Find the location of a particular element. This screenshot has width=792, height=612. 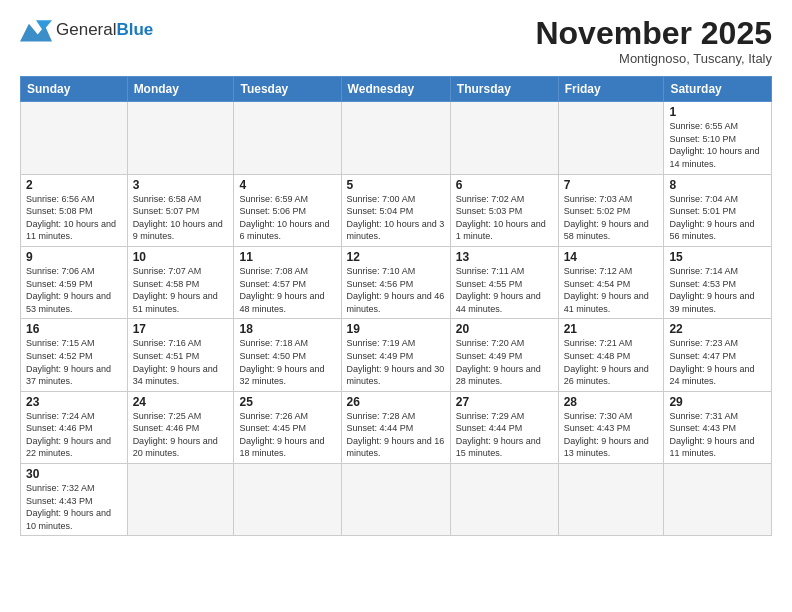

day-info: Sunrise: 7:26 AM Sunset: 4:45 PM Dayligh… is located at coordinates (287, 435).